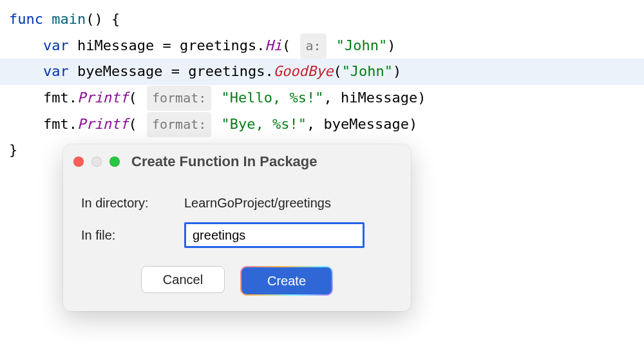 The height and width of the screenshot is (362, 644). Describe the element at coordinates (273, 98) in the screenshot. I see `string-hello-fmt: "Hello, %s!"` at that location.